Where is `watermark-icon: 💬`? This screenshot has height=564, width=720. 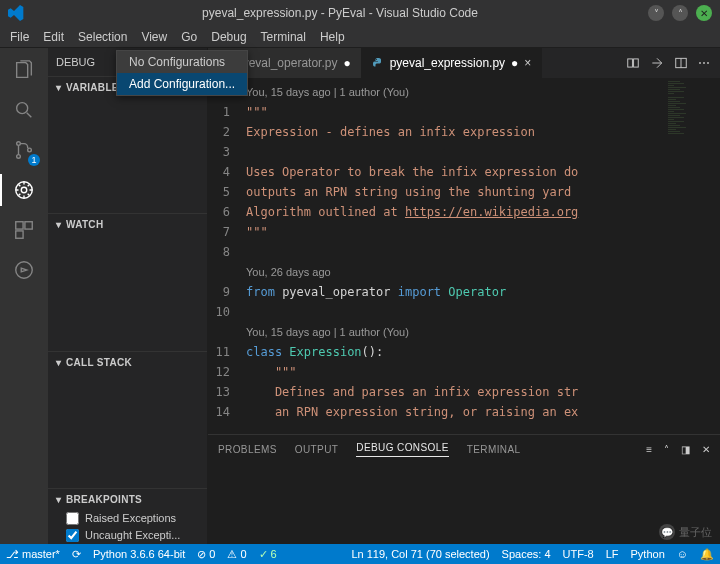 watermark-icon: 💬 is located at coordinates (667, 532).